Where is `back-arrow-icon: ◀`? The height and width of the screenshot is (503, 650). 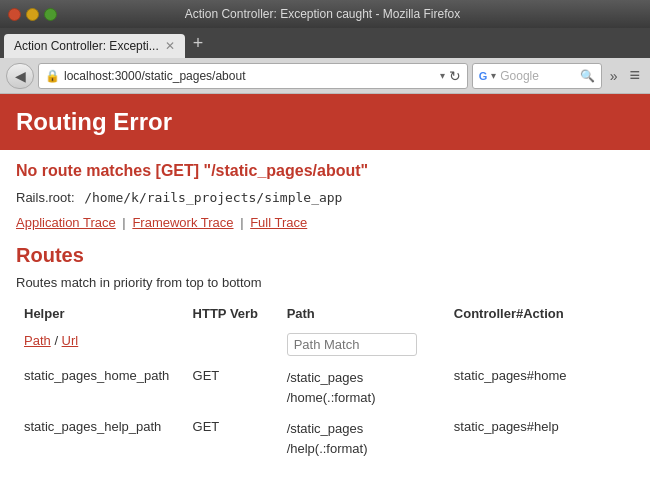 back-arrow-icon: ◀ is located at coordinates (20, 76).